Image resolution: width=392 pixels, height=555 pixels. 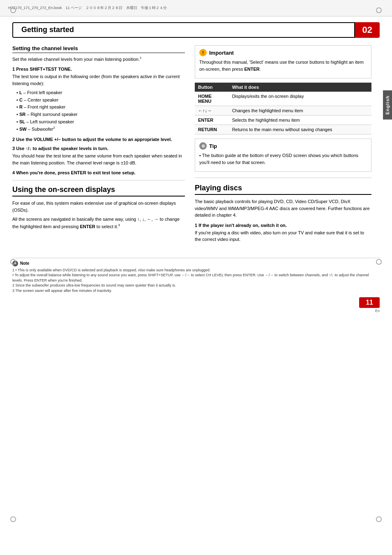 I want to click on table-row: HOMEMENU Displays/exits the on-screen di…, so click(x=283, y=99).